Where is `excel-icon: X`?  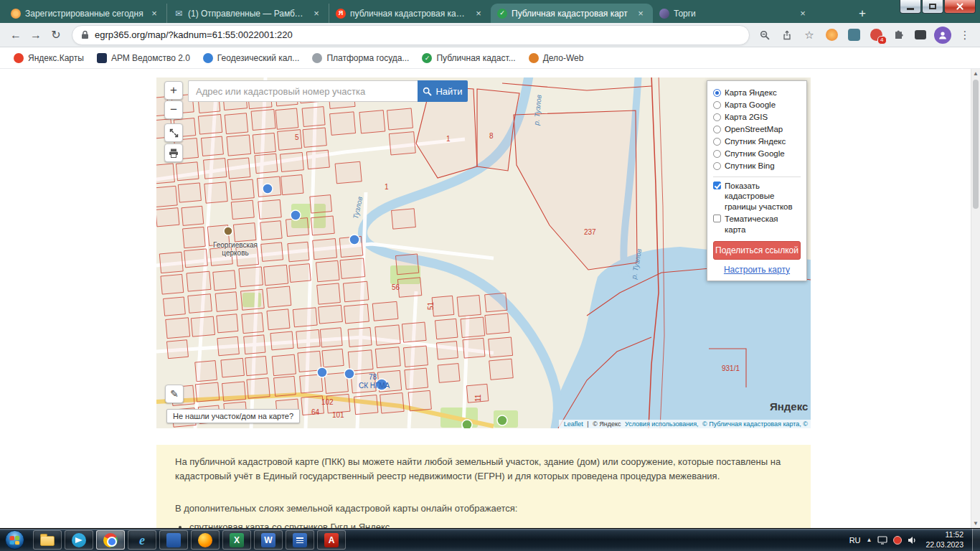
excel-icon: X is located at coordinates (237, 540).